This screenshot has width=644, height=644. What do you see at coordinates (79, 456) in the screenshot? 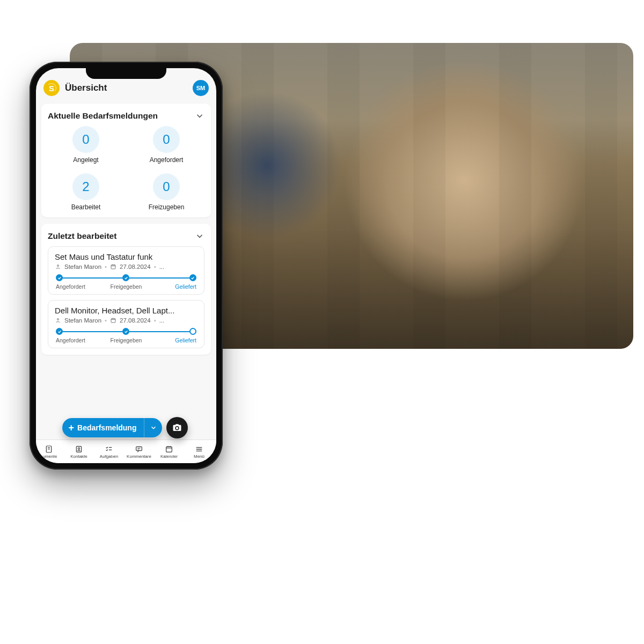
I see `nav-label: Kontakte` at bounding box center [79, 456].